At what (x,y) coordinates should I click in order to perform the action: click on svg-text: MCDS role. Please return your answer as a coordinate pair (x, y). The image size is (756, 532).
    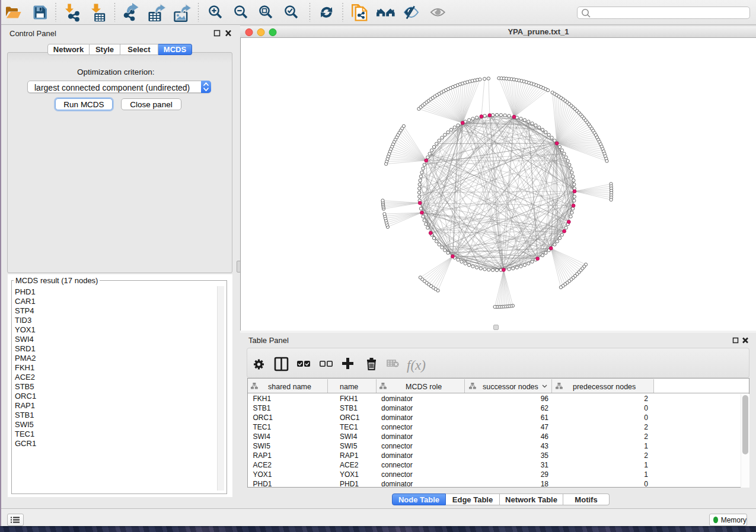
    Looking at the image, I should click on (423, 387).